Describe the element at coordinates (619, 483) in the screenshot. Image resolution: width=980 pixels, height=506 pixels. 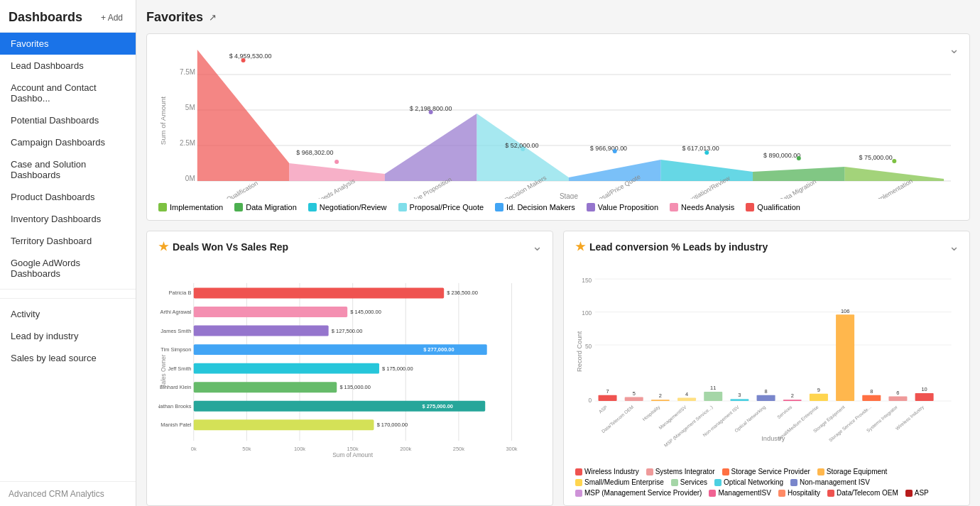
I see `lc-legend-item: Small/Medium Enterprise` at that location.